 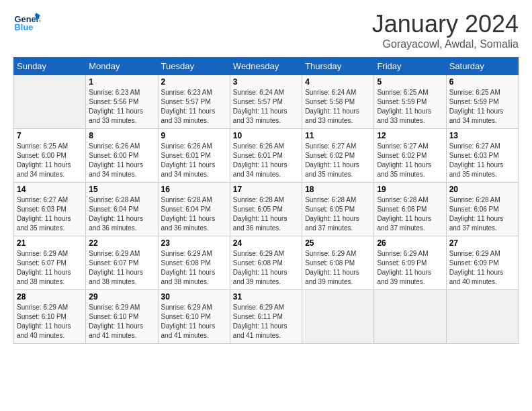 What do you see at coordinates (266, 189) in the screenshot?
I see `day-number: 17` at bounding box center [266, 189].